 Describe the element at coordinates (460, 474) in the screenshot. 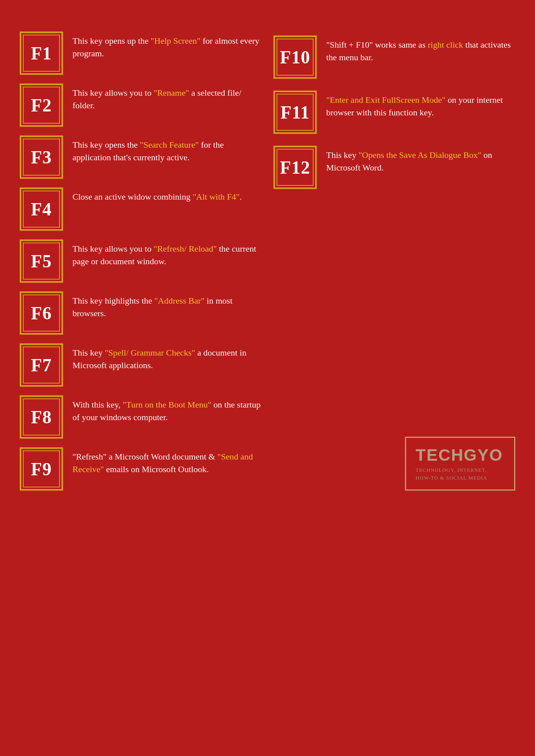

I see `brand-subtitle: TECHNOLOGY, INTERNET, HOW-TO & SOCIAL ME…` at that location.